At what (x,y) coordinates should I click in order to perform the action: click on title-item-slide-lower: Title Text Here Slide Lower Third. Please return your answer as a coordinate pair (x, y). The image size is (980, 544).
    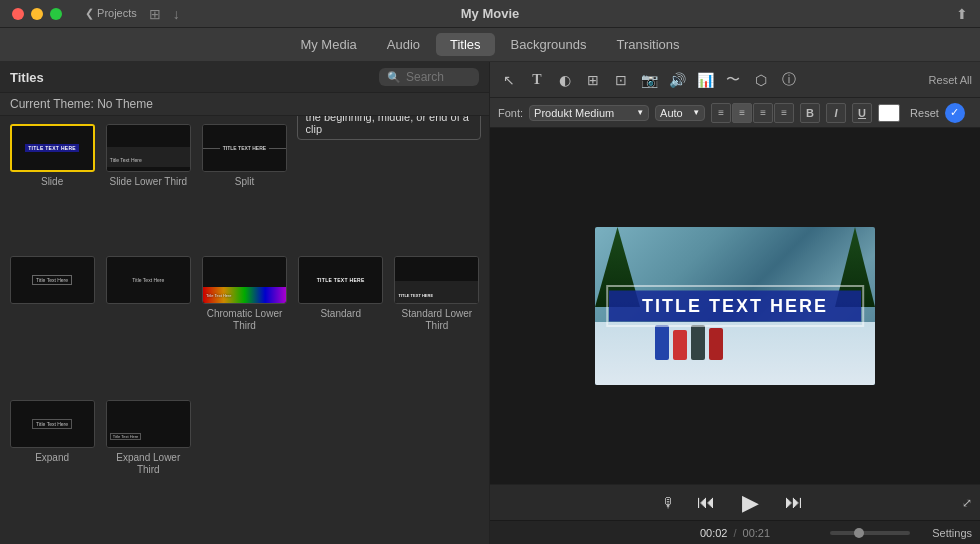
    Looking at the image, I should click on (148, 186).